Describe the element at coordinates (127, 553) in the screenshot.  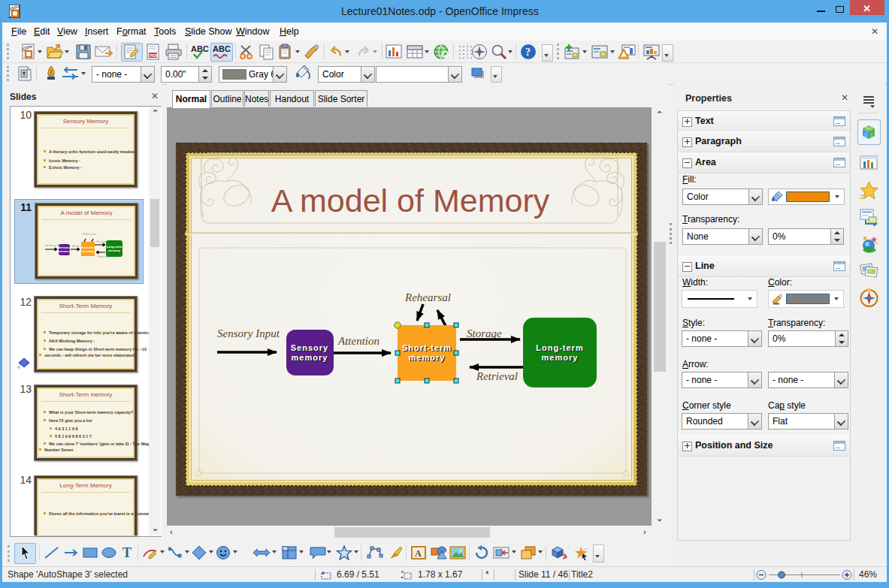
I see `svg-text: T` at that location.